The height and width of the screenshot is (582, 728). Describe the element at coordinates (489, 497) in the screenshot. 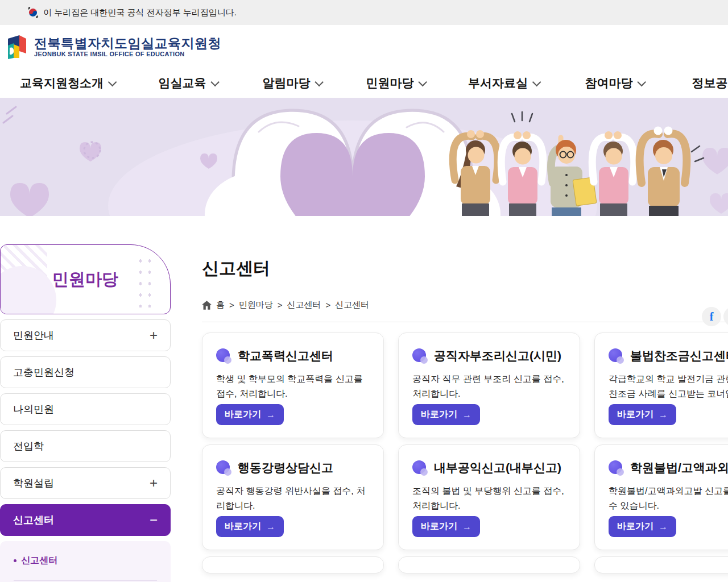

I see `card-internal-whistleblow: 내부공익신고(내부신고) 조직의 불법 및 부당행위 신고를 접수, 처리합니다…` at that location.